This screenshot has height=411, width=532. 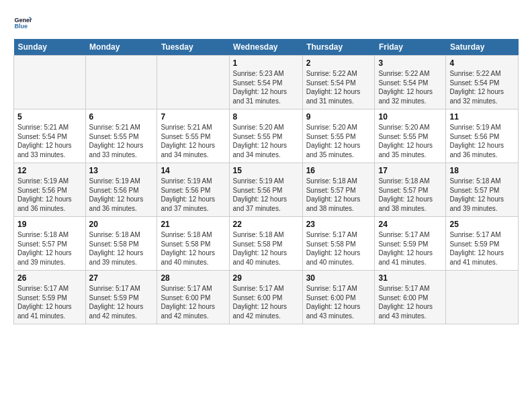 I want to click on calendar-cell: 4Sunrise: 5:22 AM Sunset: 5:54 PM Daylig…, so click(x=482, y=83).